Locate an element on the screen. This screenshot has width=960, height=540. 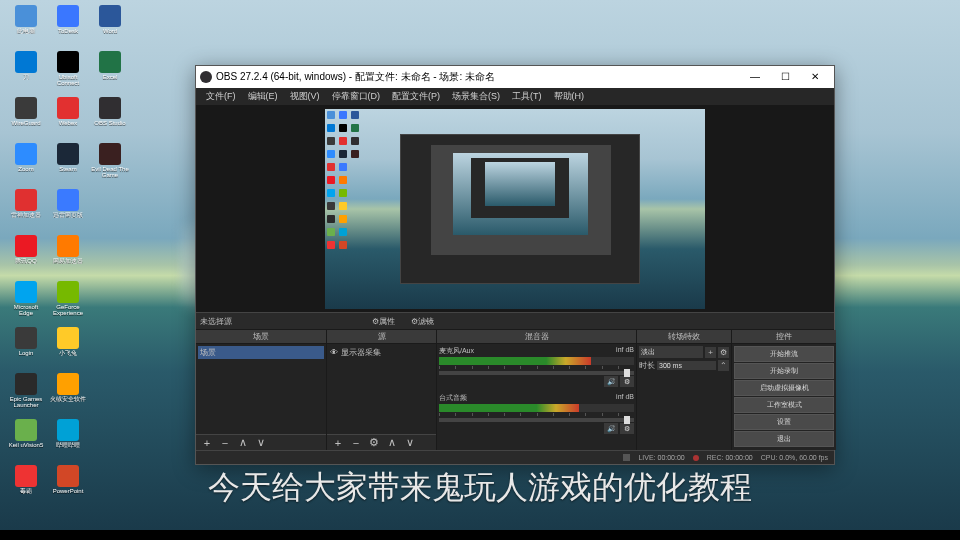
desktop-icon: Microsoft Edge is located at coordinates (26, 303).